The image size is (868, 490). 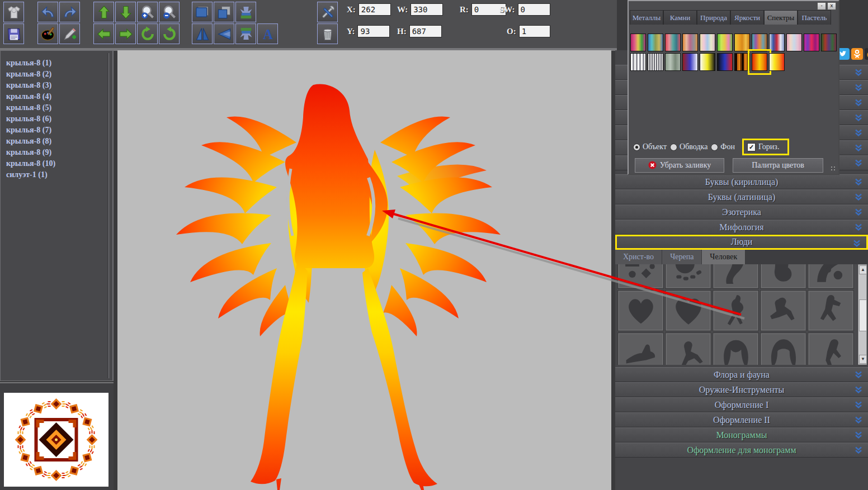 I want to click on arrow-up-button, so click(x=104, y=12).